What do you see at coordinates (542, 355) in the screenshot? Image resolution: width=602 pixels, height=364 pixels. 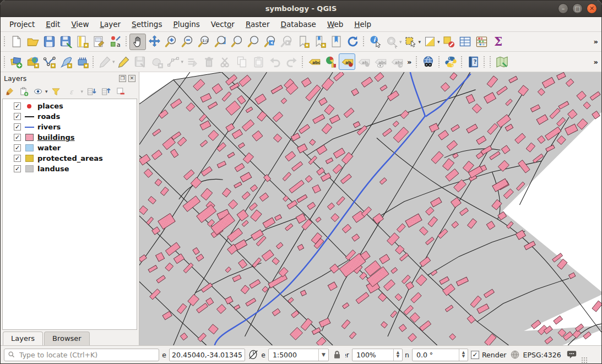 I see `crs-status: EPSG:4326` at bounding box center [542, 355].